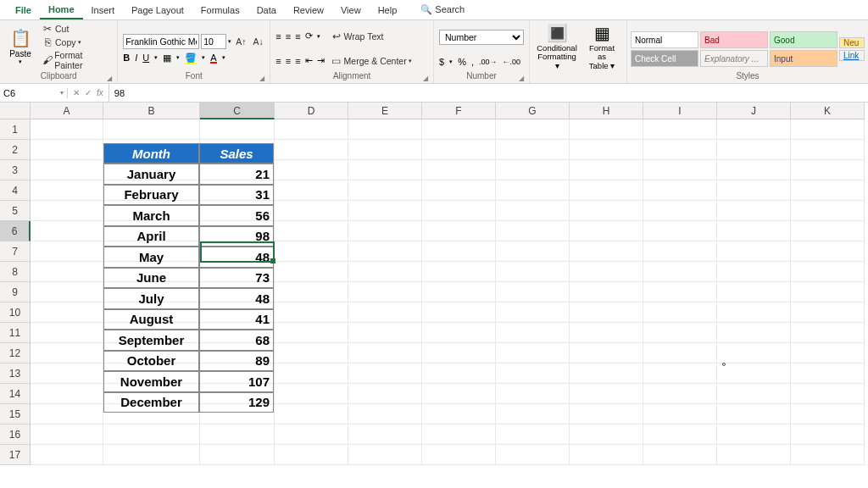  Describe the element at coordinates (309, 61) in the screenshot. I see `decrease-indent-button: ⇤` at that location.